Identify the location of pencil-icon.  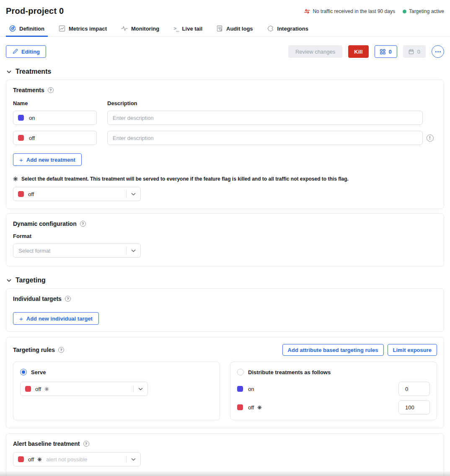
(15, 52).